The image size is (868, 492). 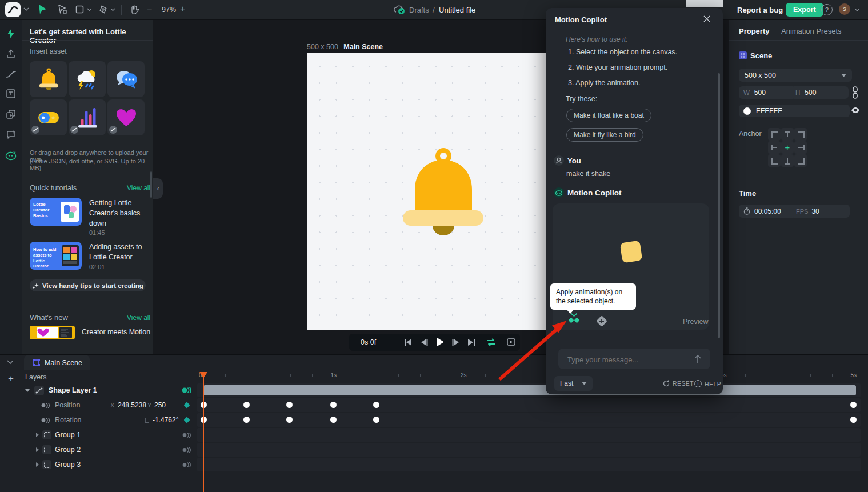 I want to click on group-name: Group 3, so click(x=67, y=465).